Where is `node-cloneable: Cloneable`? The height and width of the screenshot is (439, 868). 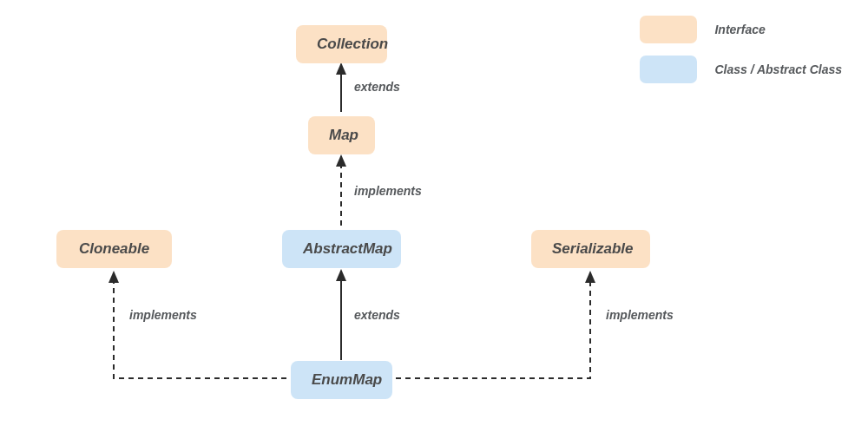 node-cloneable: Cloneable is located at coordinates (115, 249).